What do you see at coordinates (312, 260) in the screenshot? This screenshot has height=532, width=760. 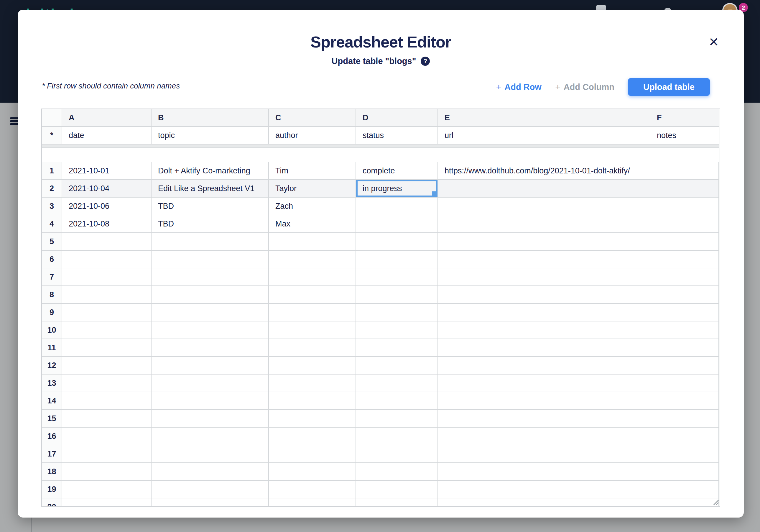 I see `cell-C6` at bounding box center [312, 260].